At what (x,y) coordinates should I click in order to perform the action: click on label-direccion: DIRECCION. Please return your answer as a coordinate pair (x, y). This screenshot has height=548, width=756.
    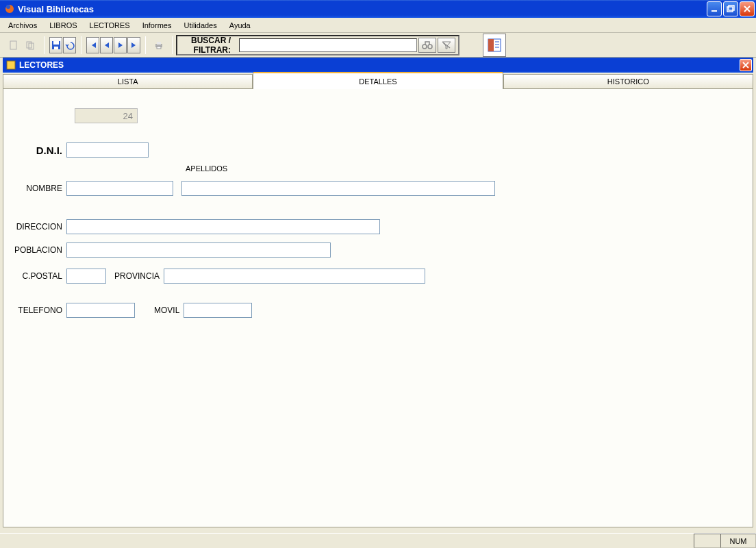
    Looking at the image, I should click on (39, 227).